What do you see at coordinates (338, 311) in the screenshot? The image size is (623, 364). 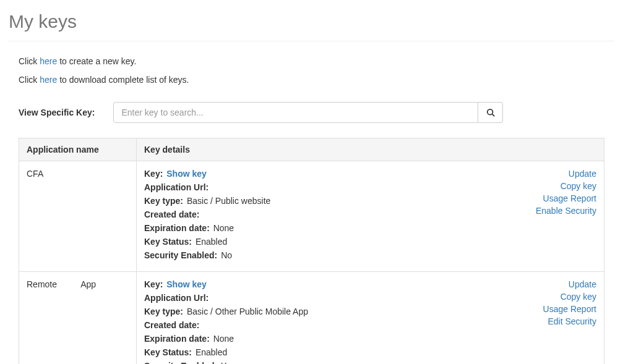 I see `detail-line: Key type: Basic / Other Public Mobile Ap…` at bounding box center [338, 311].